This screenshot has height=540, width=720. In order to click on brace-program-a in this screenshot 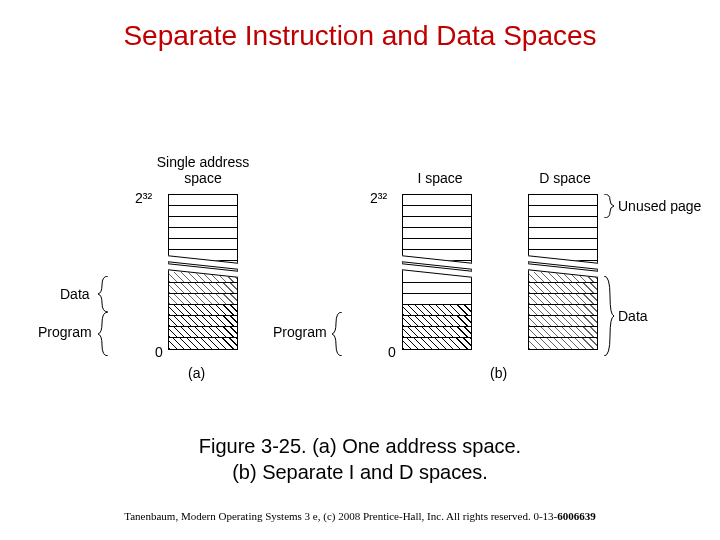, I will do `click(104, 334)`.